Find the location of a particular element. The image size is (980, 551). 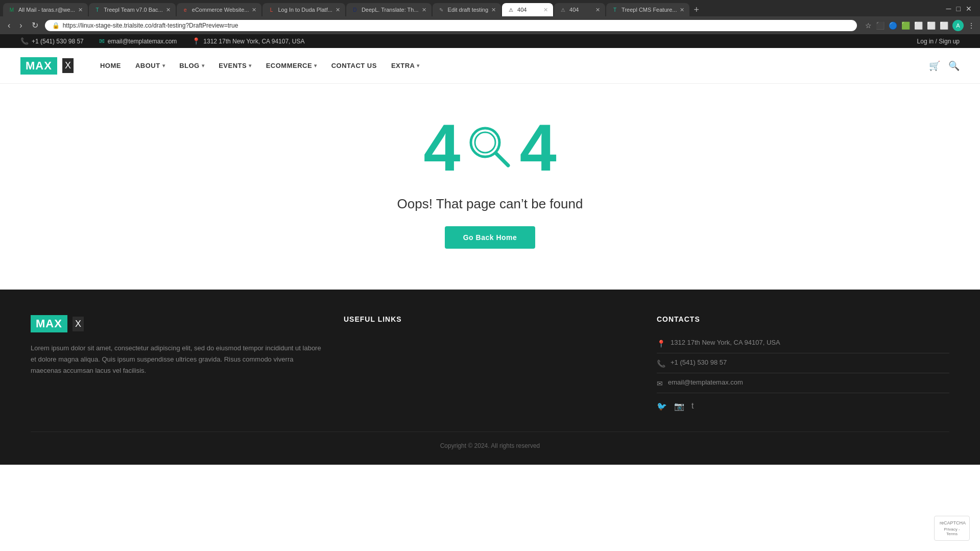

search-icon: 🔍 is located at coordinates (954, 66).